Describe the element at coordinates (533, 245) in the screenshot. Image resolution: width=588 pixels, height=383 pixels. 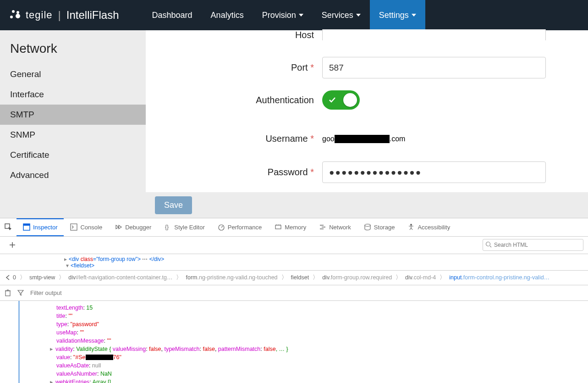
I see `search-html-input` at that location.